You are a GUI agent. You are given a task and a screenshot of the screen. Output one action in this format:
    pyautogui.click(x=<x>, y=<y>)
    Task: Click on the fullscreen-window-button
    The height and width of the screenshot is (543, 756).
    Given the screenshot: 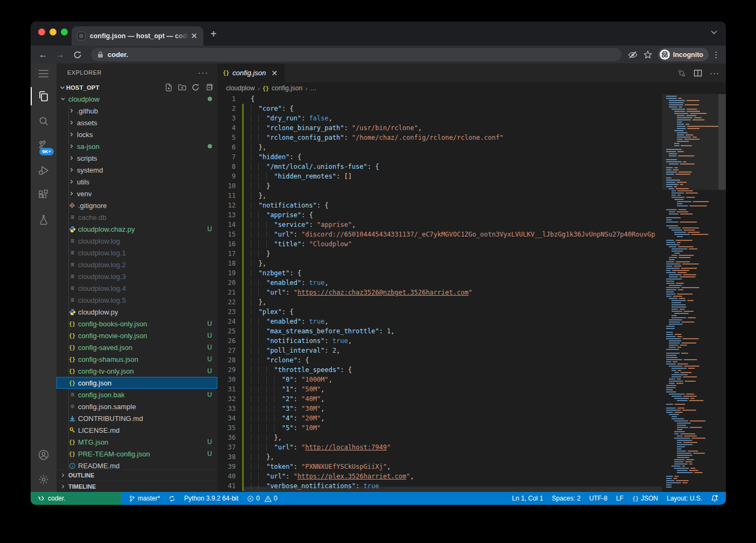 What is the action you would take?
    pyautogui.click(x=65, y=32)
    